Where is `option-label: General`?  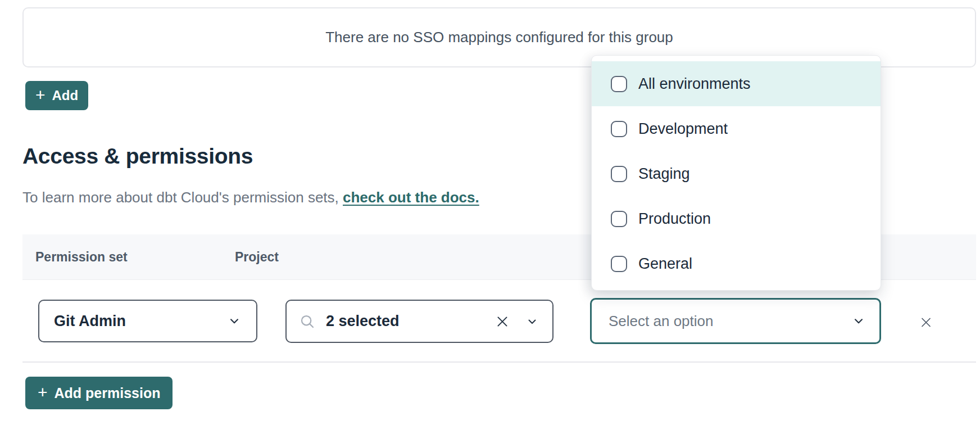 option-label: General is located at coordinates (665, 264).